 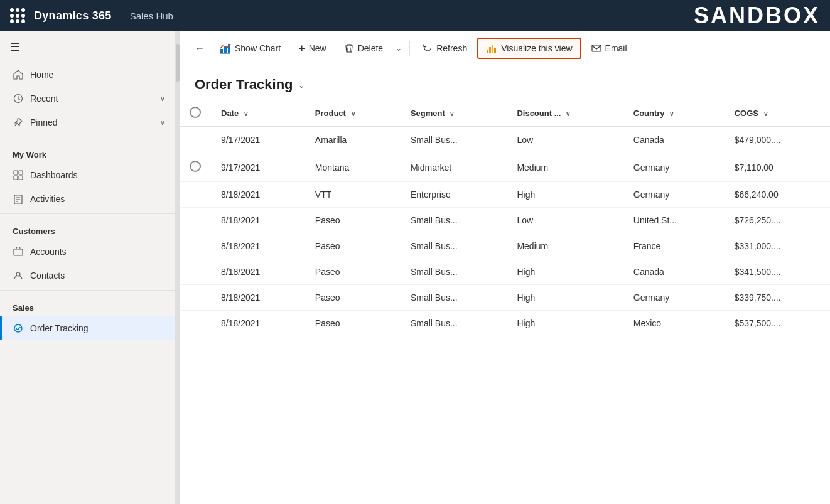 What do you see at coordinates (505, 298) in the screenshot?
I see `table-row: 8/18/2021PaseoSmall Bus...HighGermany$33…` at bounding box center [505, 298].